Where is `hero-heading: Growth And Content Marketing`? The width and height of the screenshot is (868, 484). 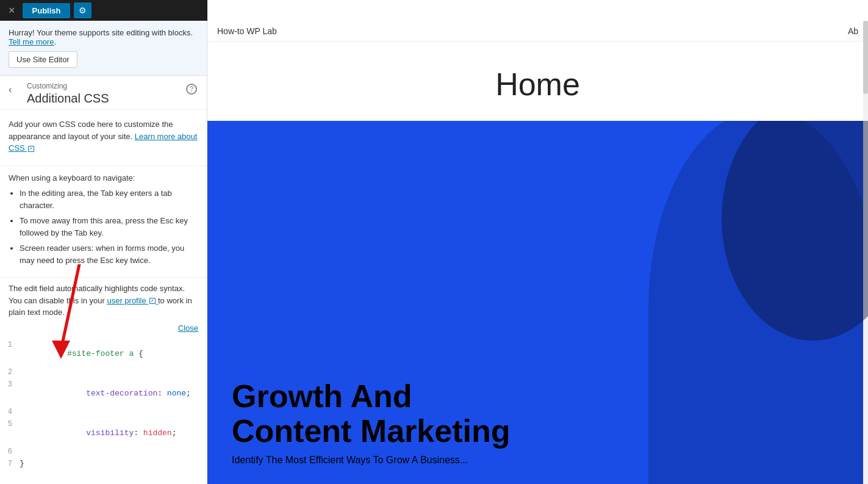 hero-heading: Growth And Content Marketing is located at coordinates (538, 414).